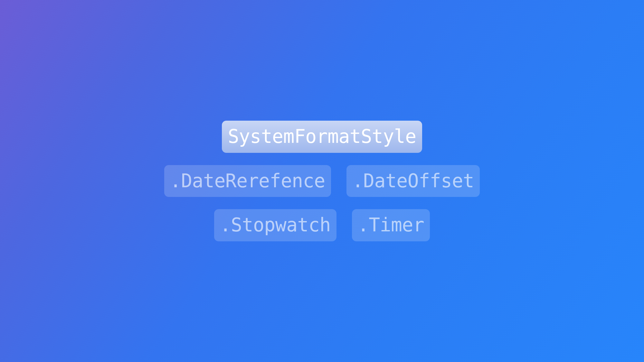 Image resolution: width=644 pixels, height=362 pixels. I want to click on parent-row: SystemFormatStyle, so click(322, 136).